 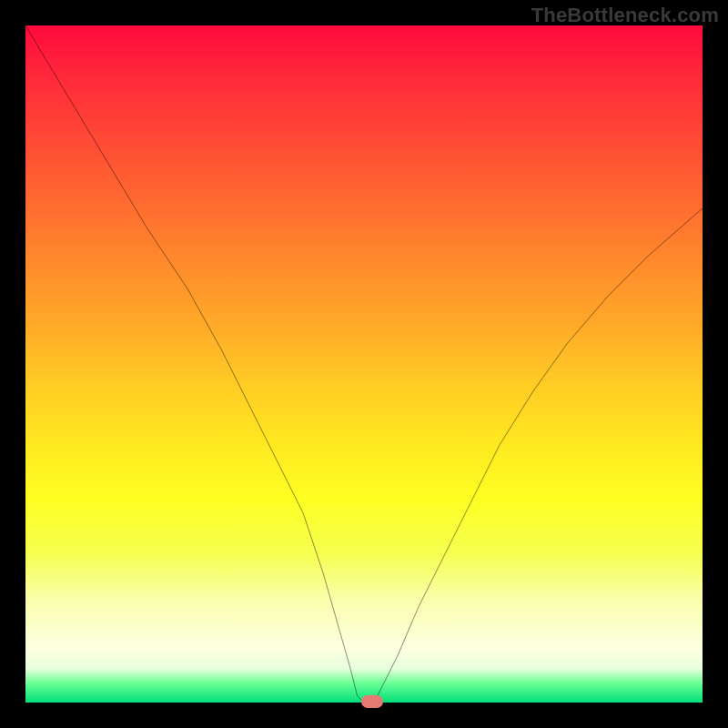 I want to click on optimal-point-marker, so click(x=372, y=702).